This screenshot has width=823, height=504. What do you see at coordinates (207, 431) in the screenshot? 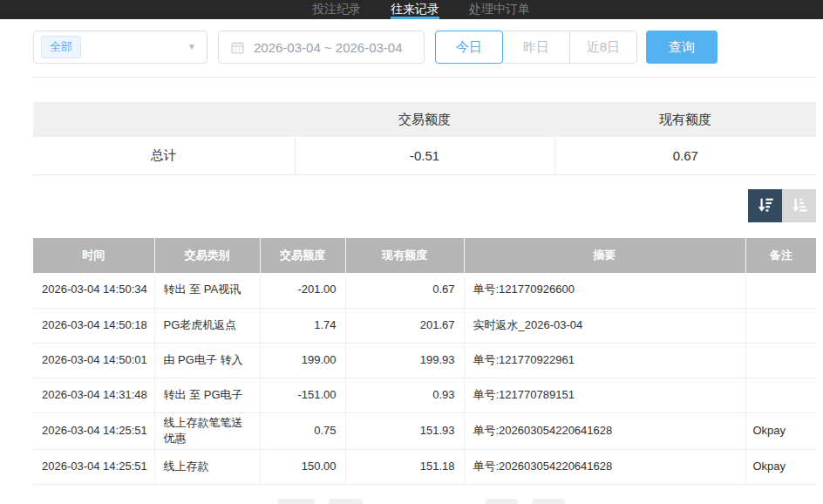
I see `cell-type: 线上存款笔笔送优惠` at bounding box center [207, 431].